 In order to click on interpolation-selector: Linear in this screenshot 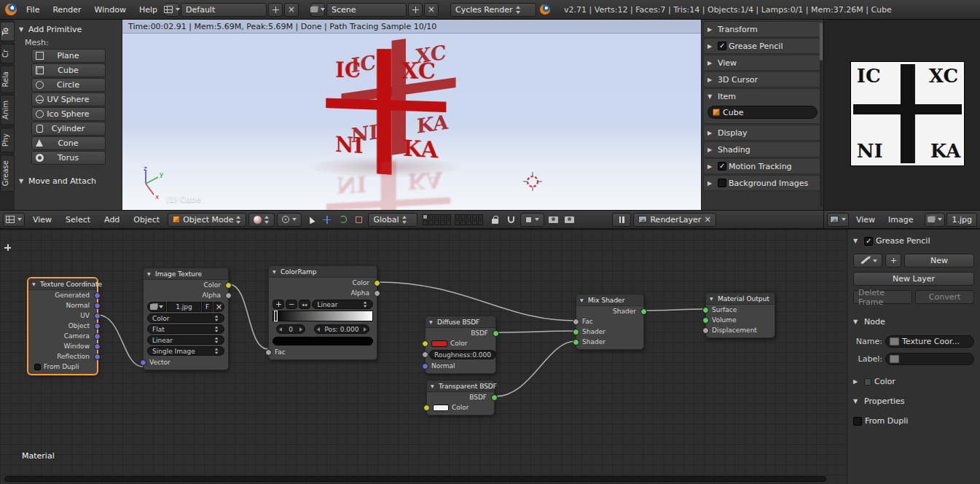, I will do `click(186, 340)`.